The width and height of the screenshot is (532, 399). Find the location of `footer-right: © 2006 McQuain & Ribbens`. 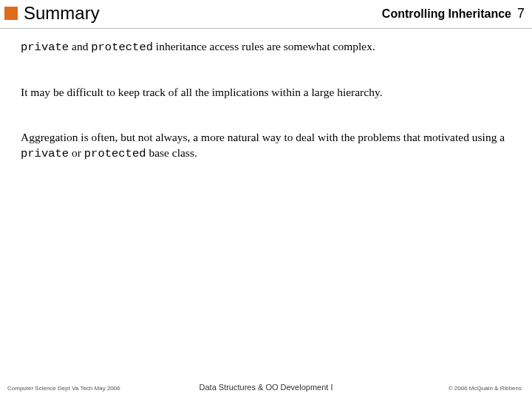

footer-right: © 2006 McQuain & Ribbens is located at coordinates (485, 389).